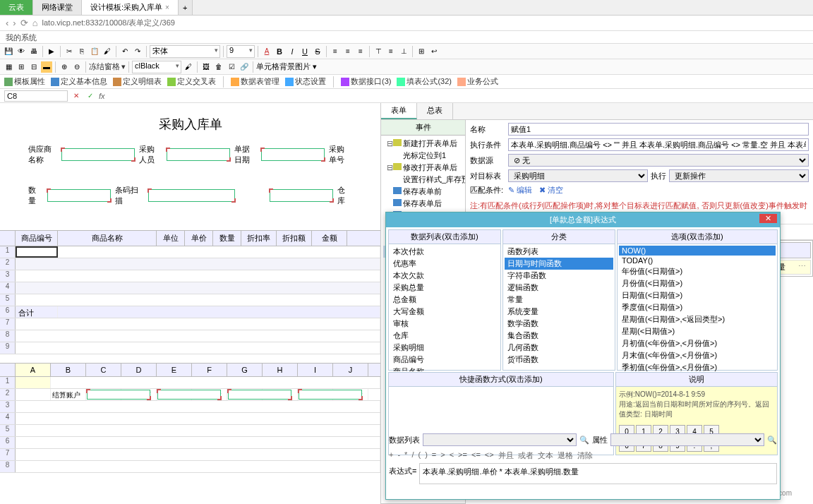 This screenshot has width=813, height=504. I want to click on forward-icon: ›, so click(14, 23).